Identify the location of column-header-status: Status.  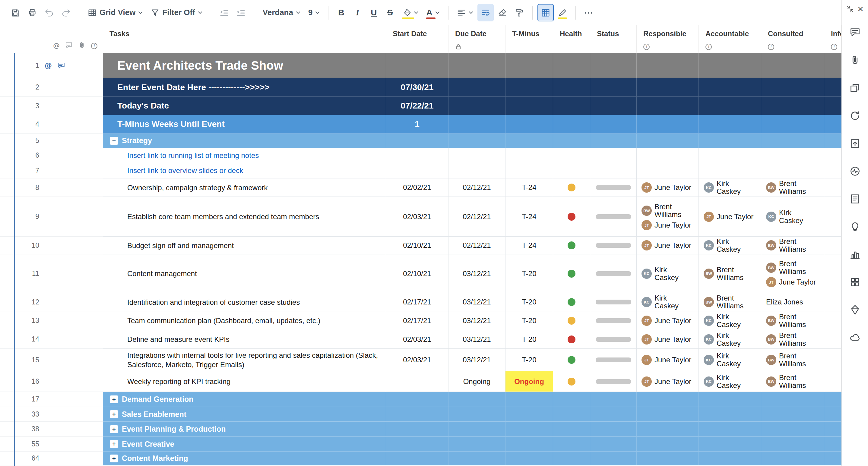
(613, 39).